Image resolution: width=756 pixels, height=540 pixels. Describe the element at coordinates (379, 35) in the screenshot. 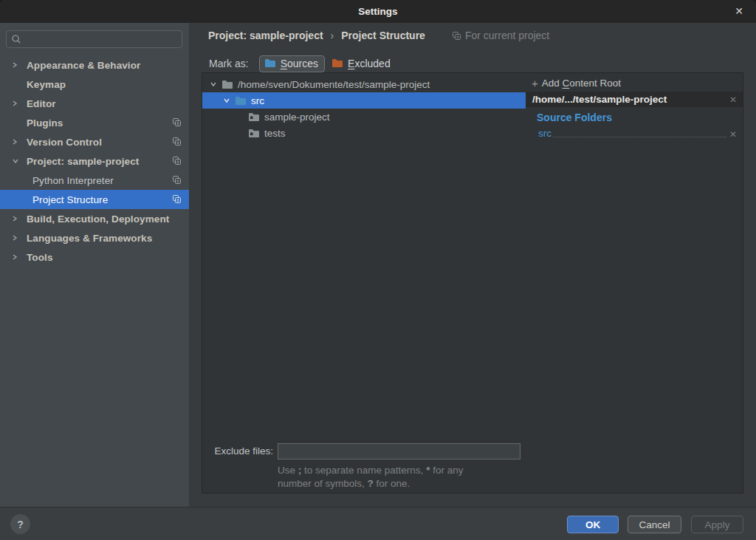

I see `breadcrumb: Project: sample-project › Project Struct…` at that location.